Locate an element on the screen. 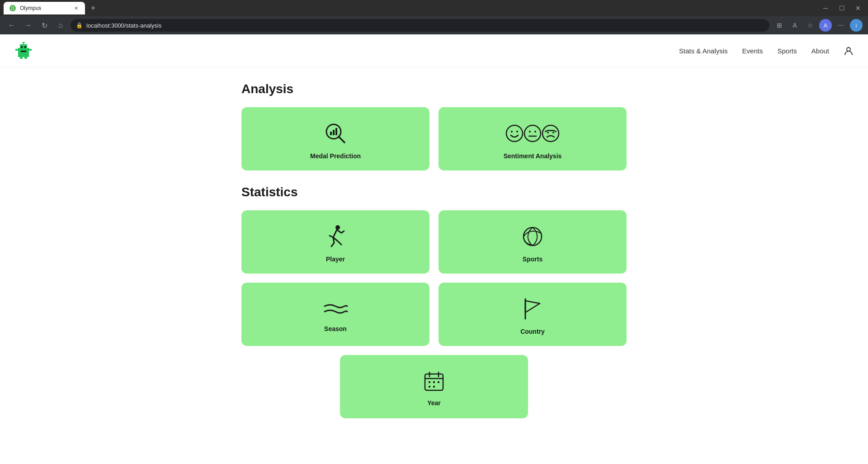 Image resolution: width=868 pixels, height=464 pixels. analysis-cards-grid: Medal Prediction is located at coordinates (434, 139).